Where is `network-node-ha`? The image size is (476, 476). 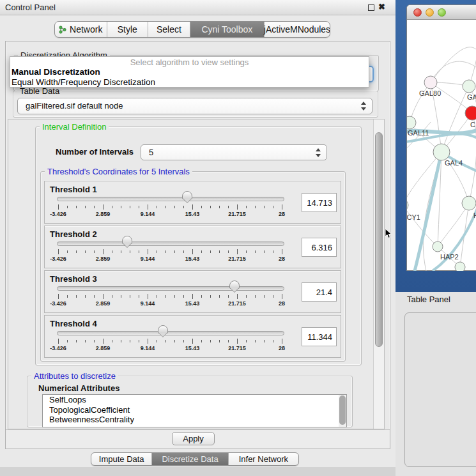 network-node-ha is located at coordinates (469, 203).